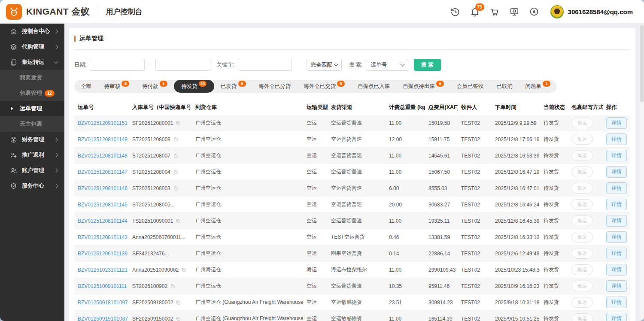 This screenshot has width=644, height=321. Describe the element at coordinates (86, 86) in the screenshot. I see `status-tab: 全部` at that location.